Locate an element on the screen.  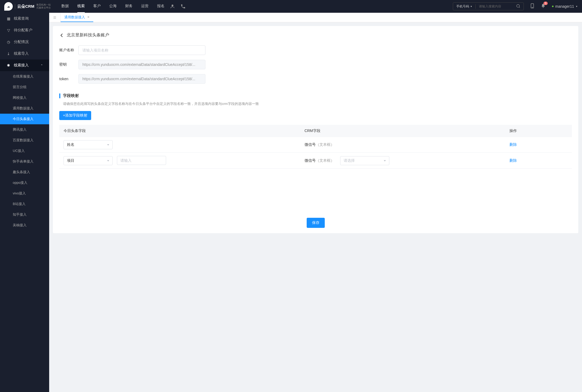
tabs-bar: 通用数据接入 ✕ is located at coordinates (316, 18).